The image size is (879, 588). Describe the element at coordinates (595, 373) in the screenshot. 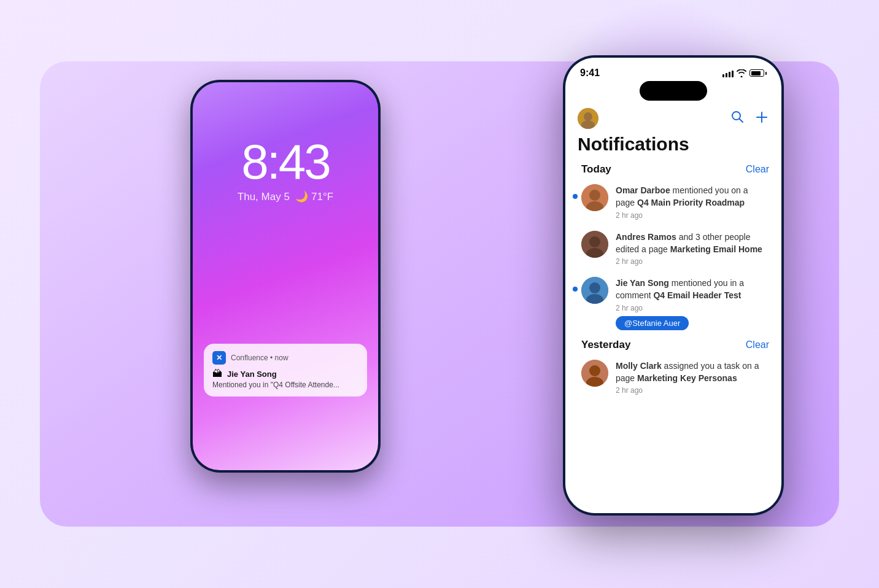

I see `avatar-molly` at that location.